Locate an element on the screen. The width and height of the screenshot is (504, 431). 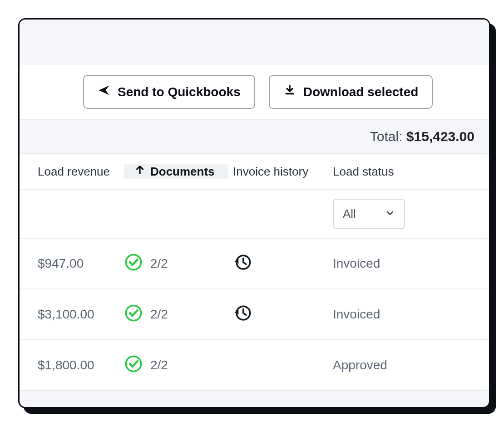
chevron-down-icon is located at coordinates (390, 214).